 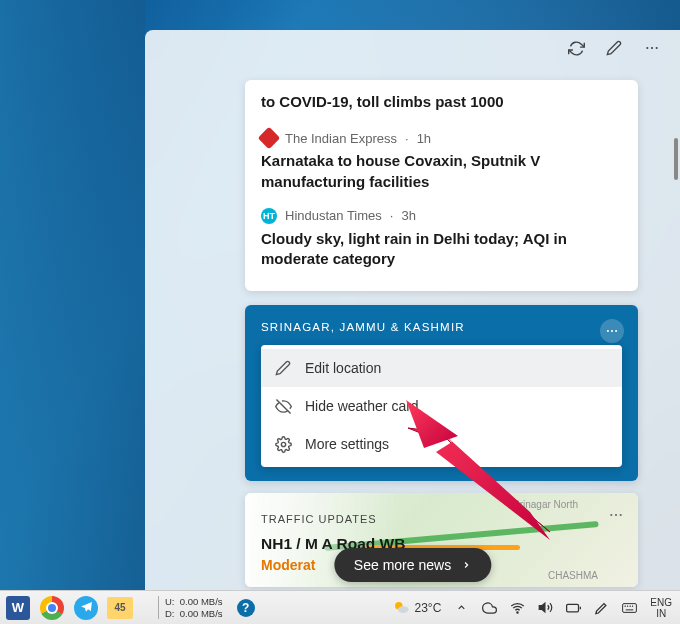 What do you see at coordinates (574, 608) in the screenshot?
I see `tray-battery` at bounding box center [574, 608].